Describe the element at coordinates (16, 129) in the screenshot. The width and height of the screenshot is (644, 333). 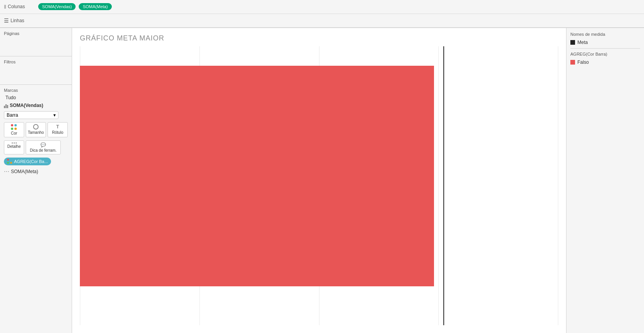
I see `dot-orange` at that location.